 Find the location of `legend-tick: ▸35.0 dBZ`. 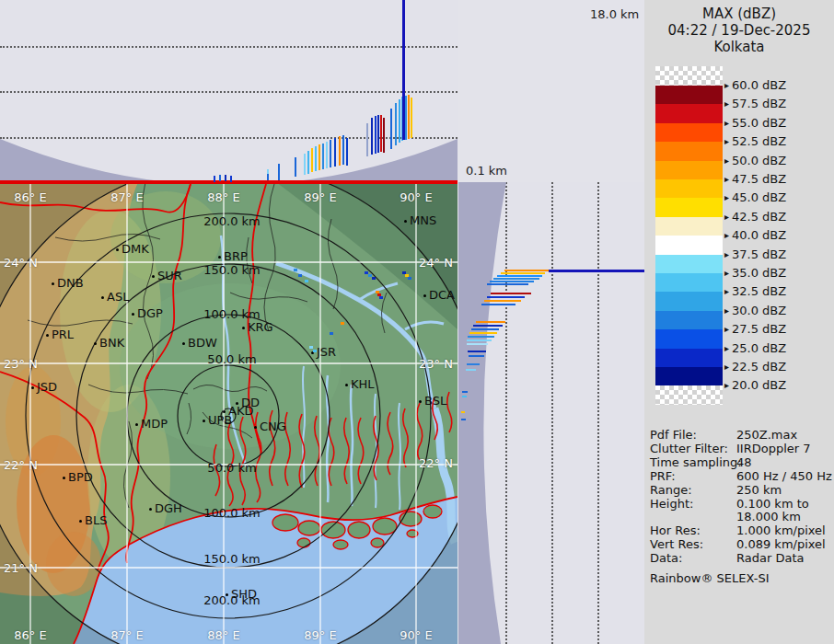

legend-tick: ▸35.0 dBZ is located at coordinates (755, 272).